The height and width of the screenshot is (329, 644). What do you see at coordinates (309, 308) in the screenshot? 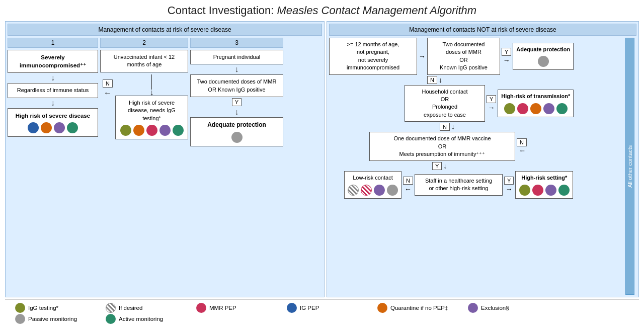
I see `legend-ig-label: IG PEP` at bounding box center [309, 308].